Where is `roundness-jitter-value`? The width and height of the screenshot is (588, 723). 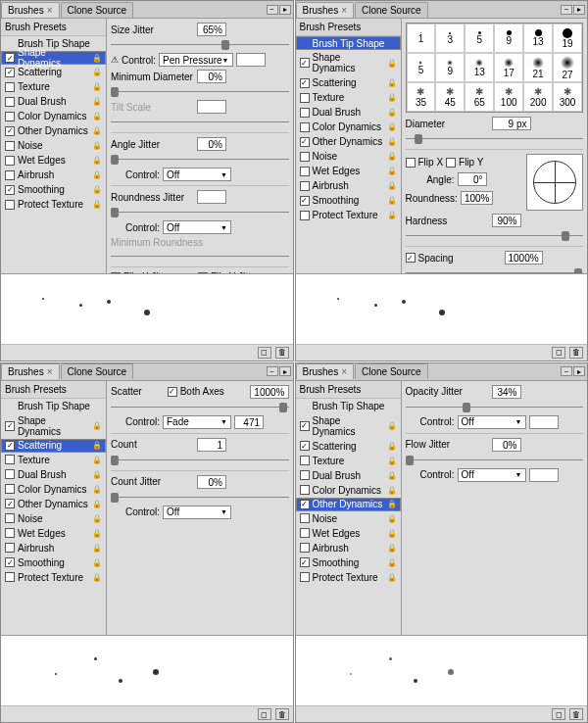
roundness-jitter-value is located at coordinates (212, 197).